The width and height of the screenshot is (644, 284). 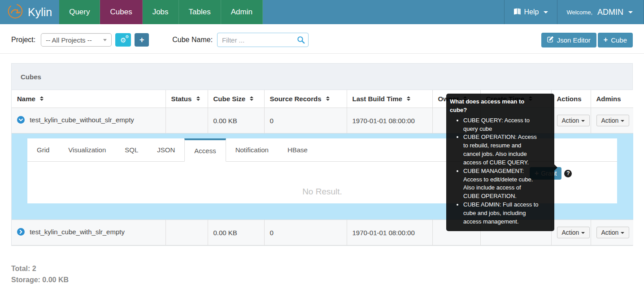 What do you see at coordinates (200, 12) in the screenshot?
I see `nav-item-tables: Tables` at bounding box center [200, 12].